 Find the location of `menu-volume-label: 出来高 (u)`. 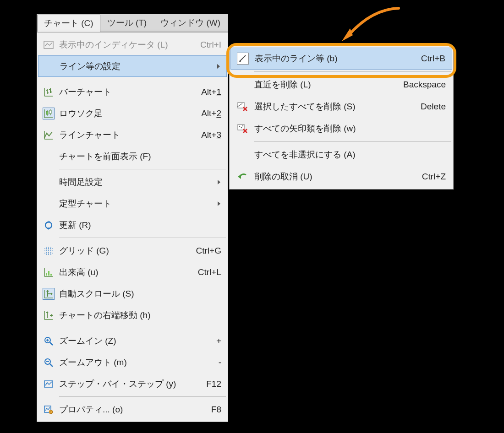

menu-volume-label: 出来高 (u) is located at coordinates (126, 272).